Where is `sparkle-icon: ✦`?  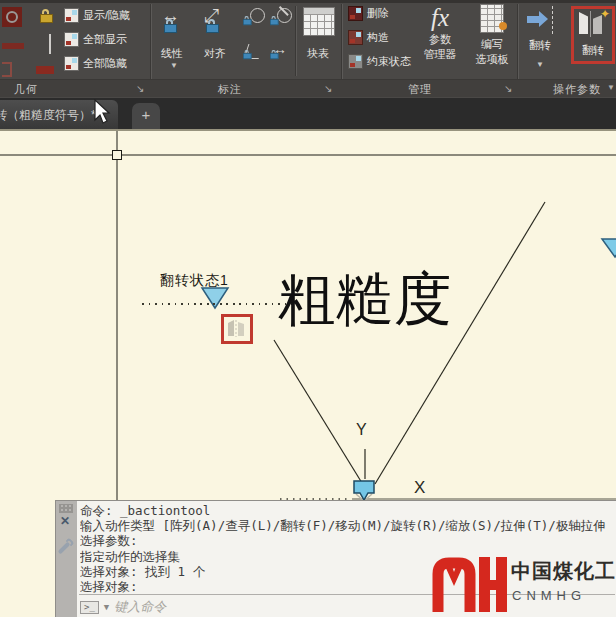 sparkle-icon: ✦ is located at coordinates (605, 14).